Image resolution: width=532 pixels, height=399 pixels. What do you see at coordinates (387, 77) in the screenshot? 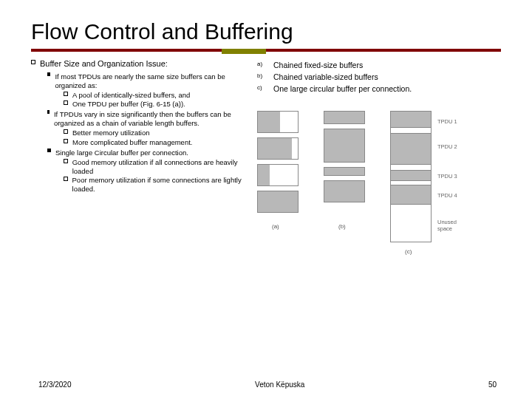
I see `legend-text: Chained variable-sized buffers` at bounding box center [387, 77].